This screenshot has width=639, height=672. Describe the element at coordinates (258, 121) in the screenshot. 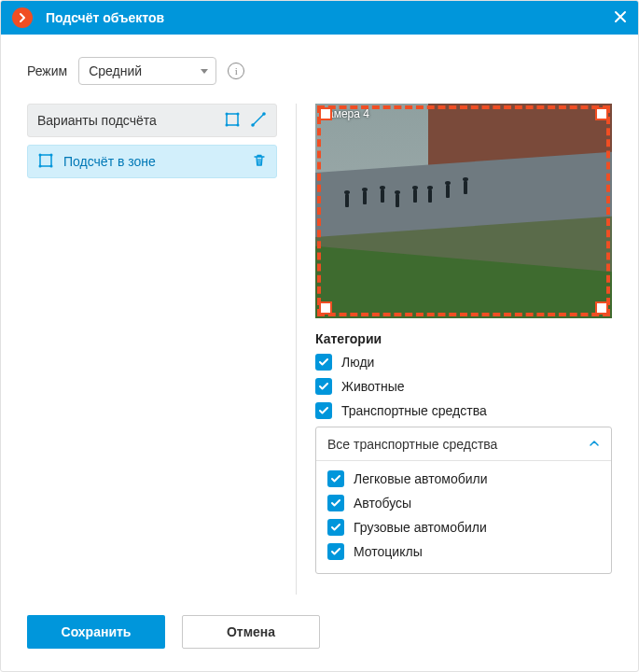

I see `line-tool-icon` at that location.